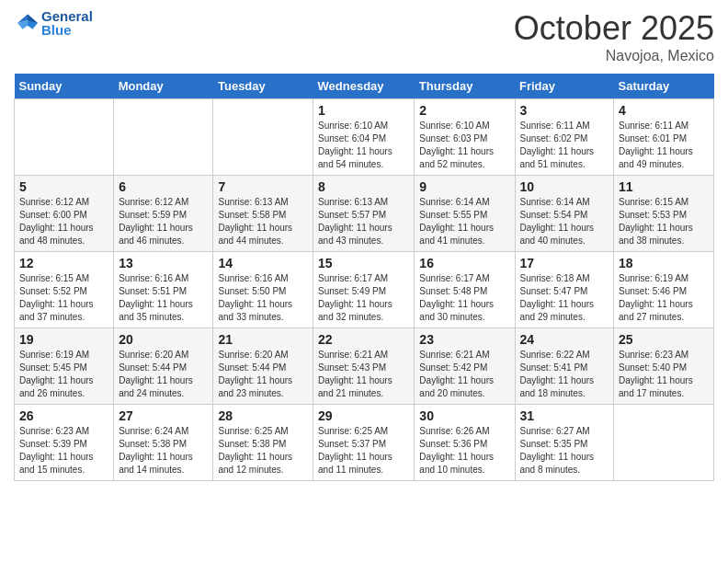  I want to click on day-number: 29, so click(364, 416).